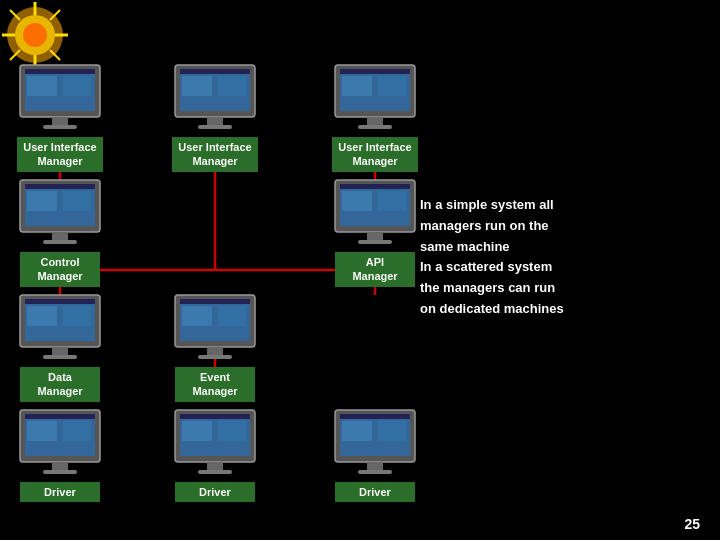 This screenshot has height=540, width=720. Describe the element at coordinates (375, 270) in the screenshot. I see `monitor-label: API Manager` at that location.